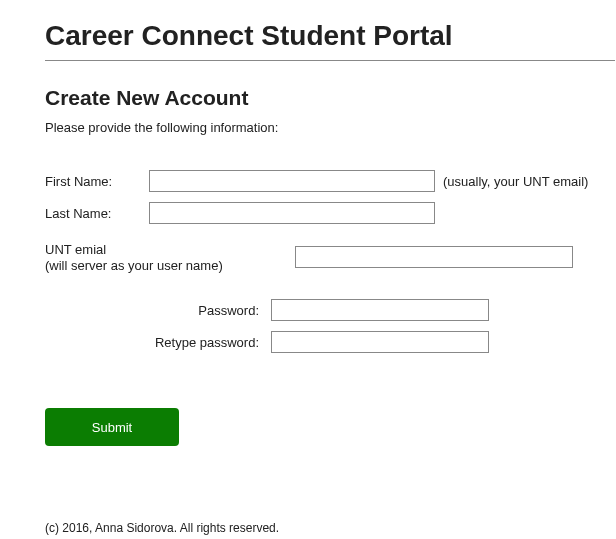 The width and height of the screenshot is (616, 539). Describe the element at coordinates (330, 342) in the screenshot. I see `retype-password-row: Retype password:` at that location.